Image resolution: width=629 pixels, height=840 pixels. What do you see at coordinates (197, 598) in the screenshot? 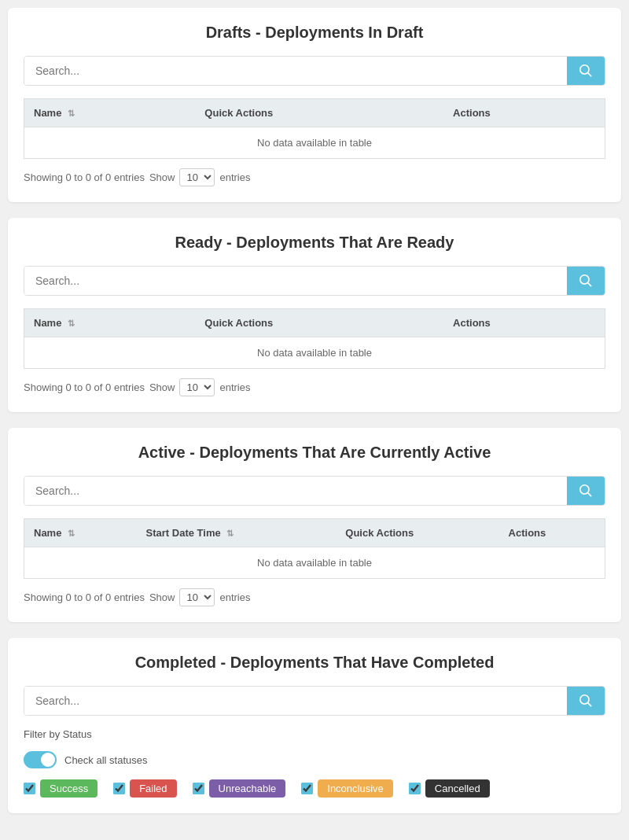
I see `active-show-select: 10 25 50` at bounding box center [197, 598].